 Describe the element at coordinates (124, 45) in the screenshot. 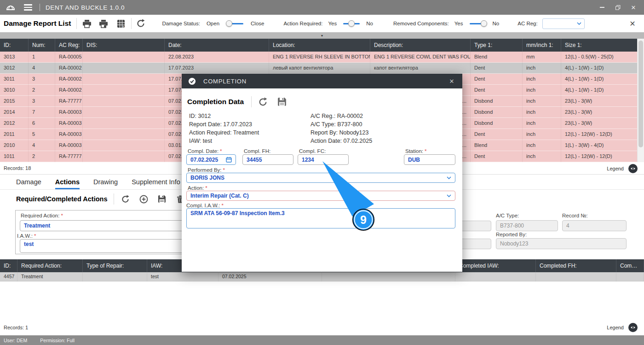

I see `column-header: DIS:` at that location.